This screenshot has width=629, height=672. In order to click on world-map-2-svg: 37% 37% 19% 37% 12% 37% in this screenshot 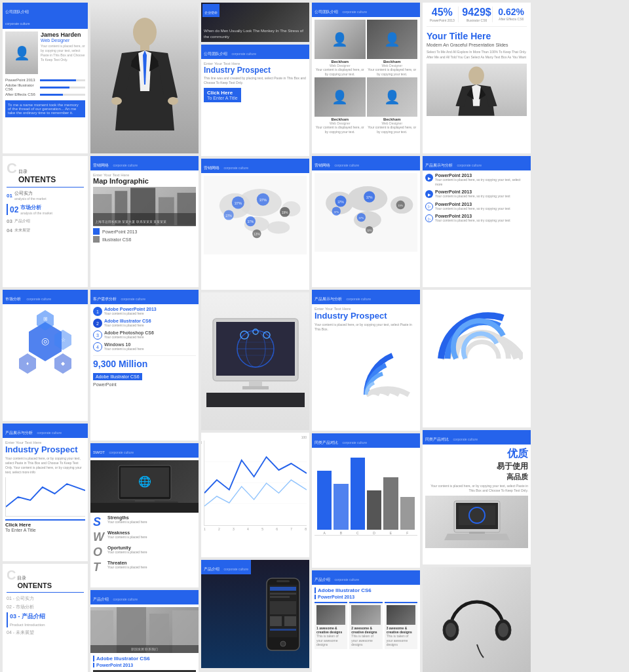, I will do `click(366, 212)`.